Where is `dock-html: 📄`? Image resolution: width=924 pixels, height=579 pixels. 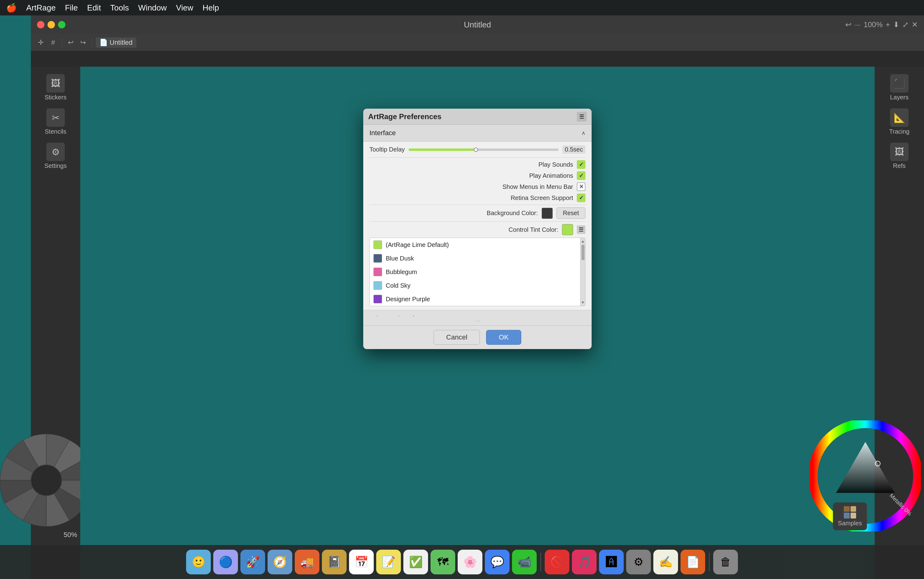 dock-html: 📄 is located at coordinates (693, 562).